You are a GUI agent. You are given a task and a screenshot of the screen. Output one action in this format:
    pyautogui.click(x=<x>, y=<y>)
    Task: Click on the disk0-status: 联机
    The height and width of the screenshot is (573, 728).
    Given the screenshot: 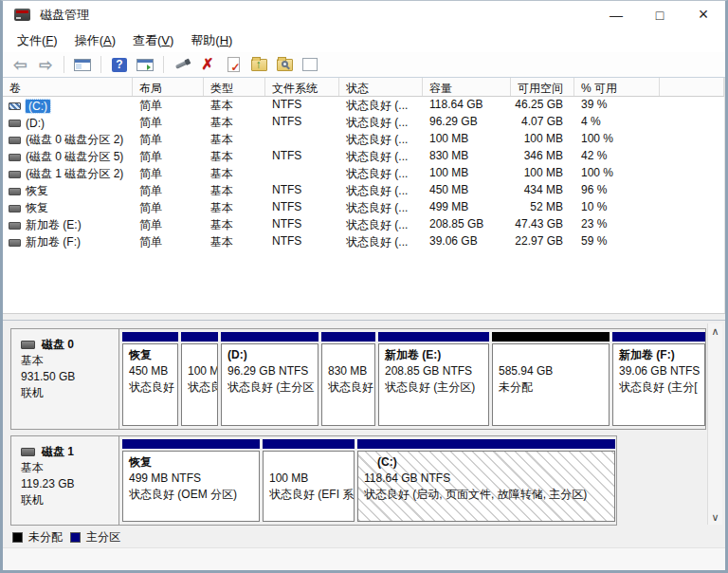 What is the action you would take?
    pyautogui.click(x=70, y=393)
    